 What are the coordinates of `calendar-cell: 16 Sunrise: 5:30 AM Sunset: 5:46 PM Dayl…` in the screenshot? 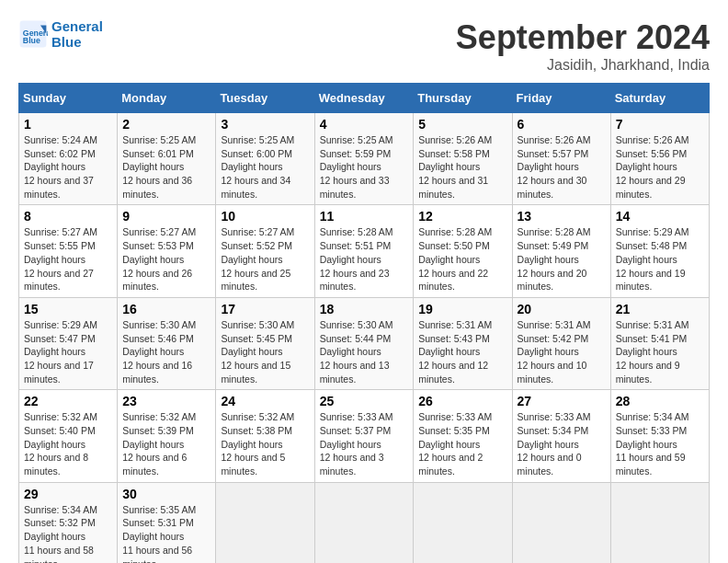 It's located at (167, 343).